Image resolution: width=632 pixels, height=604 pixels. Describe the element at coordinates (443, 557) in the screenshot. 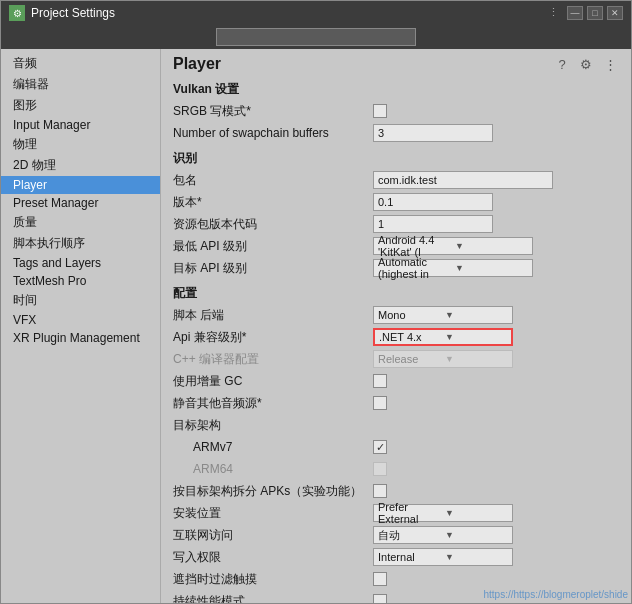

I see `write-permission-dropdown: Internal ▼` at that location.